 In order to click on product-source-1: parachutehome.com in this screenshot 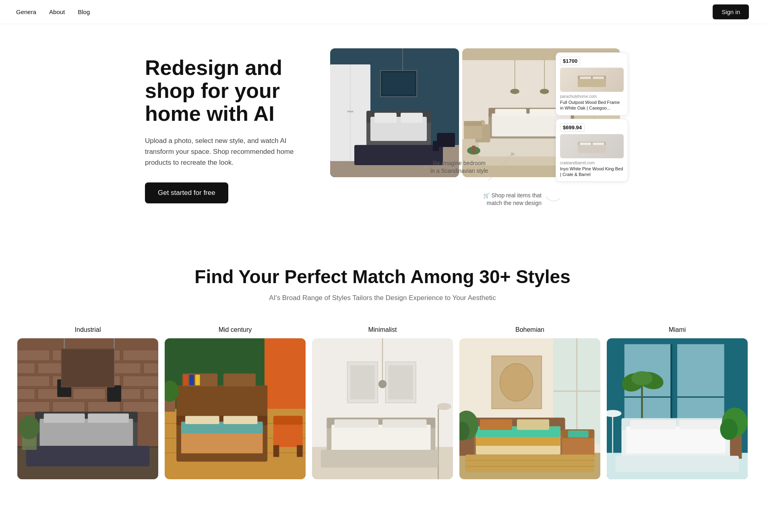, I will do `click(592, 97)`.